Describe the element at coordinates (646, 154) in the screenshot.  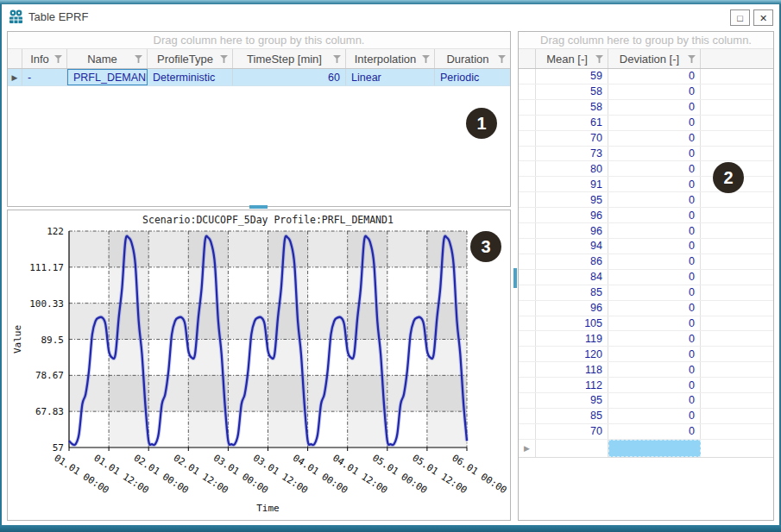
I see `table-row: 730` at that location.